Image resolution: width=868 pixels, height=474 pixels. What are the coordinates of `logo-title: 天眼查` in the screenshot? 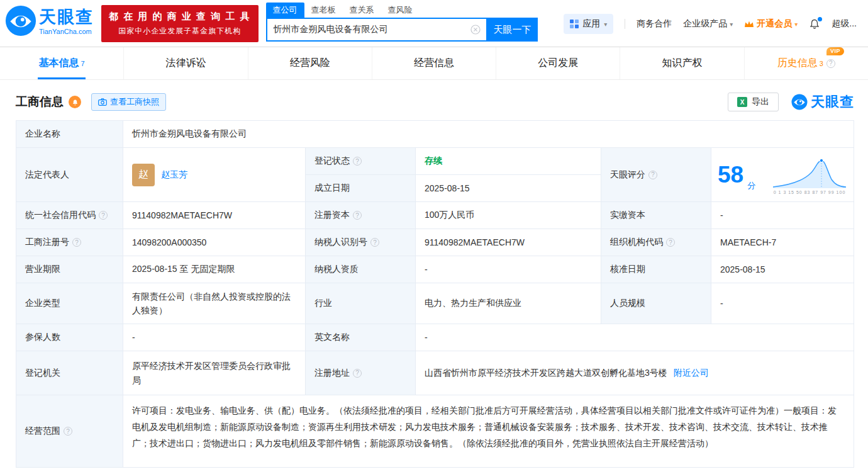 It's located at (67, 18).